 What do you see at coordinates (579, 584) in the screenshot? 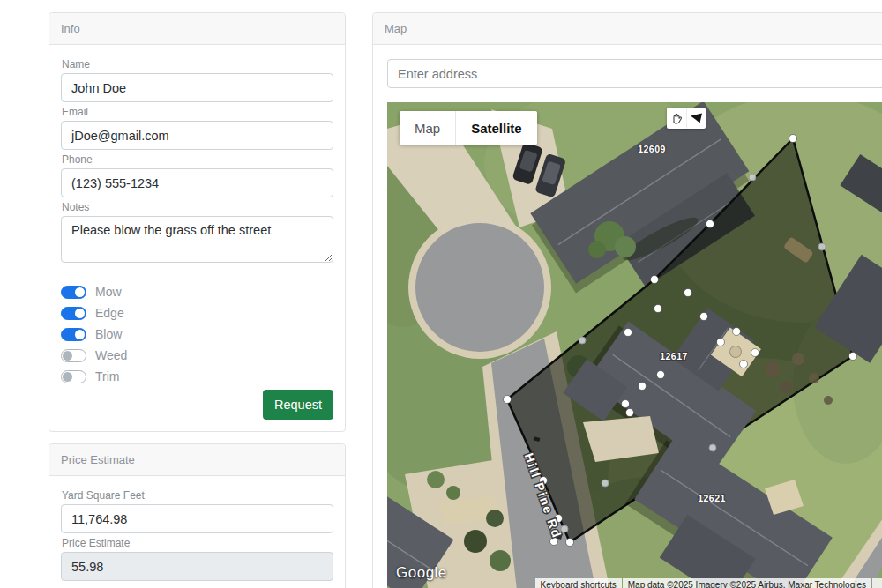
I see `keyboard-shortcuts-link: Keyboard shortcuts` at bounding box center [579, 584].